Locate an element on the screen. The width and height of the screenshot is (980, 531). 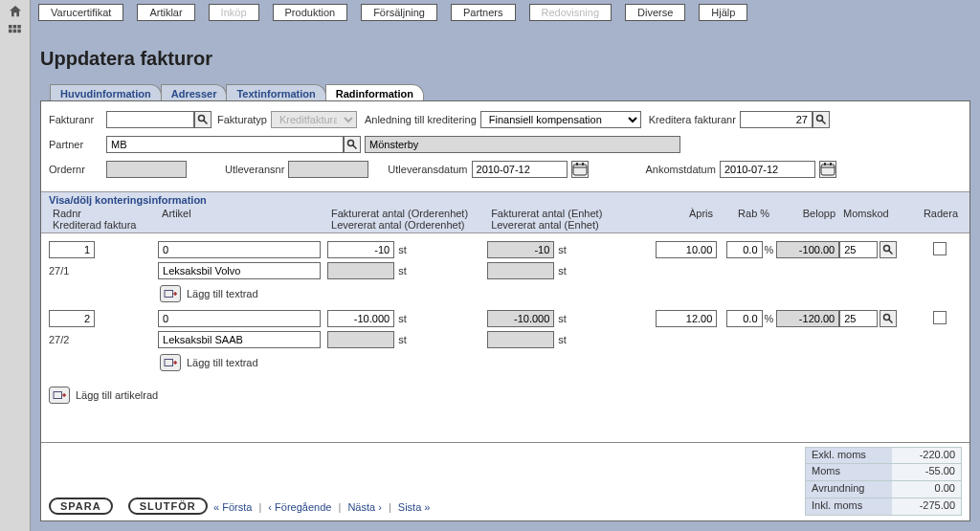
col-order-bot: Levererat antal (Orderenhet) is located at coordinates (408, 225).